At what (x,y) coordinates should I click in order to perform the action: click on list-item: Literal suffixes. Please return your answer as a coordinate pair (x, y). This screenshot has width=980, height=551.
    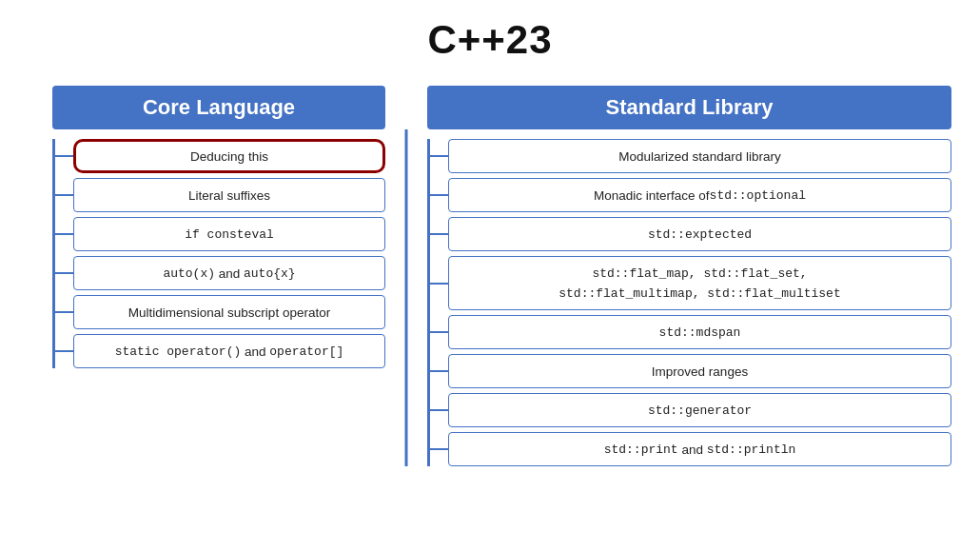
    Looking at the image, I should click on (219, 195).